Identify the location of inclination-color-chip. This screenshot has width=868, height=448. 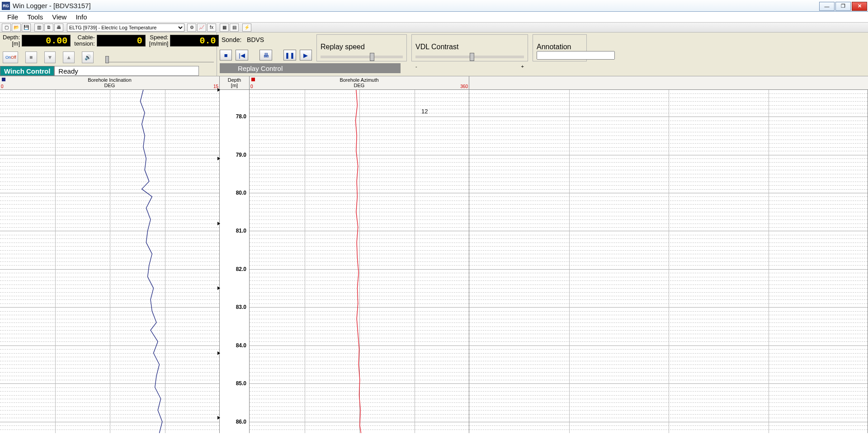
(4, 79).